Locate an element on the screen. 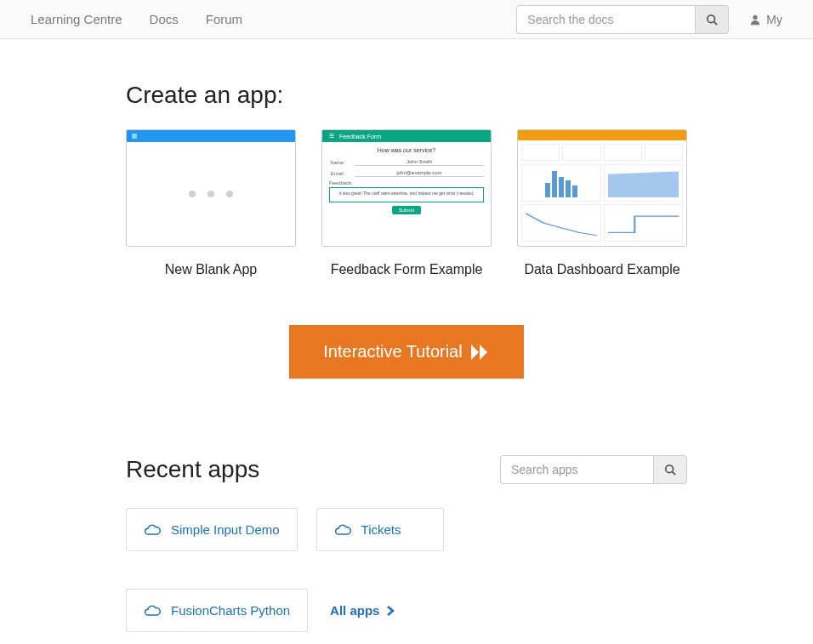 This screenshot has width=813, height=644. fb-submit: Submit is located at coordinates (406, 210).